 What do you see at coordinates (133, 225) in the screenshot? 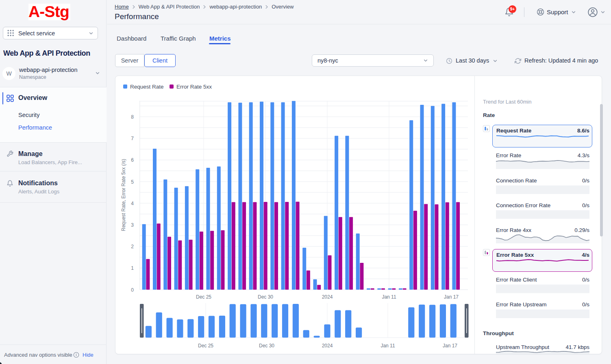
I see `svg-text: 3` at bounding box center [133, 225].